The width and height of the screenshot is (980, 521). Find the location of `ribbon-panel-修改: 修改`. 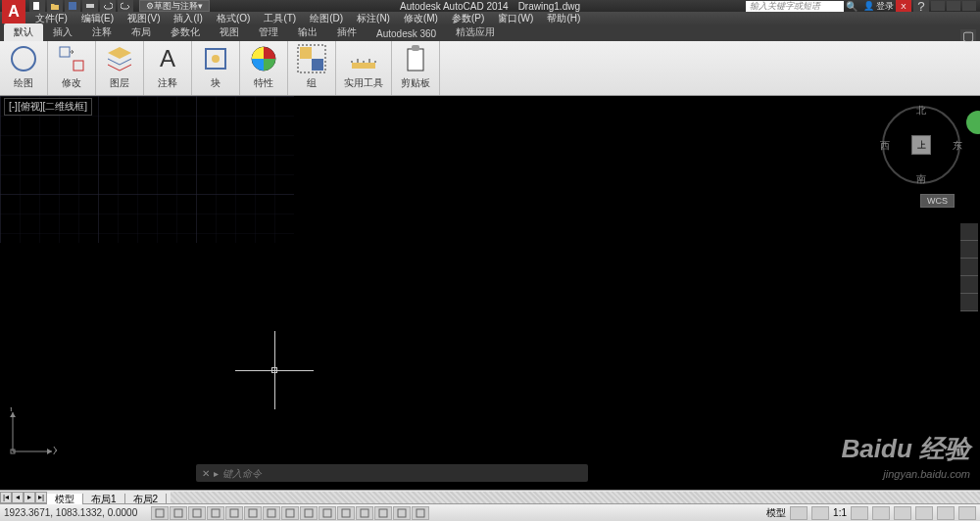

ribbon-panel-修改: 修改 is located at coordinates (73, 69).